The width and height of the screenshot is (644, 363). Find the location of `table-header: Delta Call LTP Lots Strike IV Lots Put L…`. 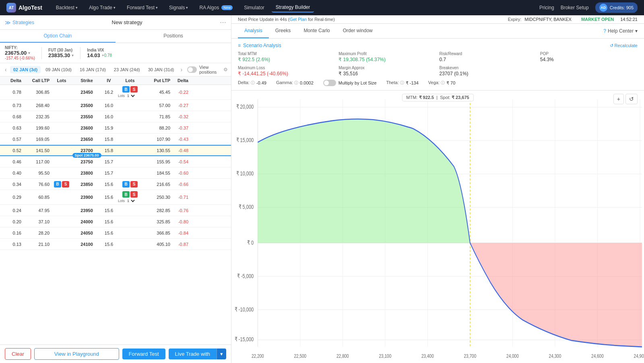

table-header: Delta Call LTP Lots Strike IV Lots Put L… is located at coordinates (116, 80).